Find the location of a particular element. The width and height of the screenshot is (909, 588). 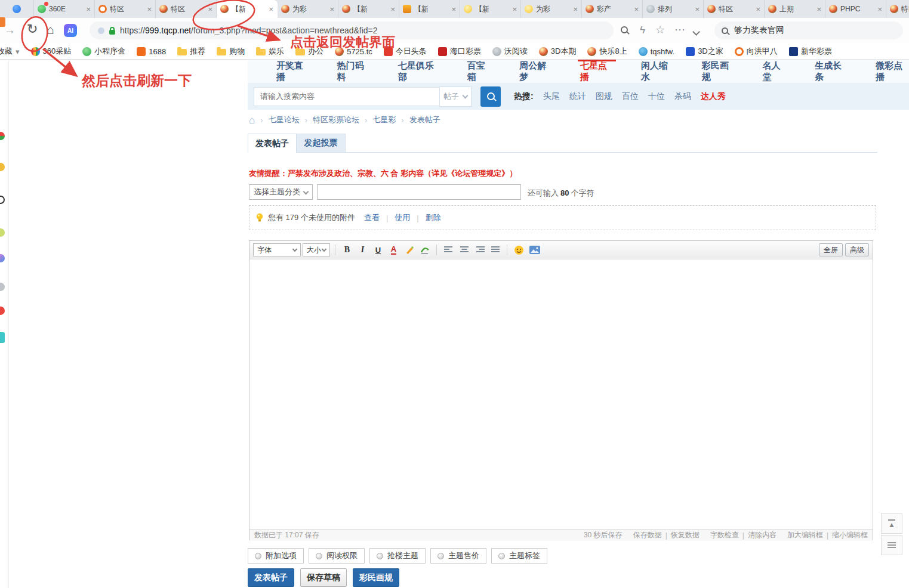

attachment-delete-link: 删除 is located at coordinates (433, 218).